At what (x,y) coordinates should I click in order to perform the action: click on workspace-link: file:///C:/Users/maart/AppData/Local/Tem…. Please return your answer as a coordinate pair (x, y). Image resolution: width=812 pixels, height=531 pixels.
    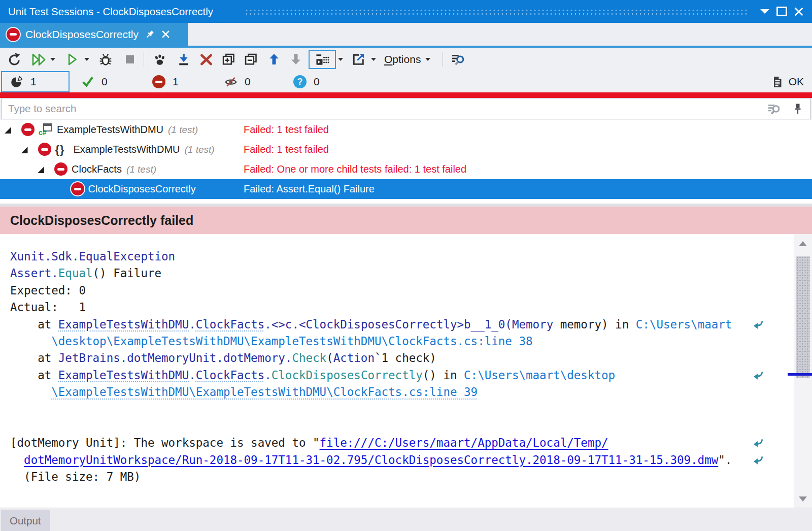
    Looking at the image, I should click on (464, 443).